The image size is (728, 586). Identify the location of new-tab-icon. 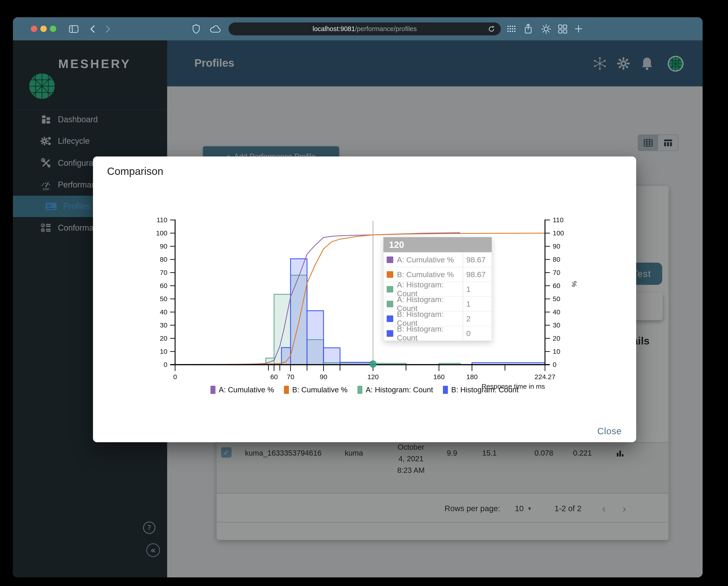
(579, 29).